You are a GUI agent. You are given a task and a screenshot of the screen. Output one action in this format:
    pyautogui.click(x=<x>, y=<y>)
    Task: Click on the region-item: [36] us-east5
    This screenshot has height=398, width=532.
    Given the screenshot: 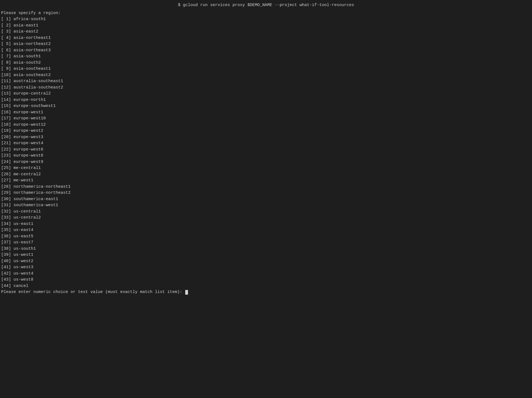 What is the action you would take?
    pyautogui.click(x=266, y=236)
    